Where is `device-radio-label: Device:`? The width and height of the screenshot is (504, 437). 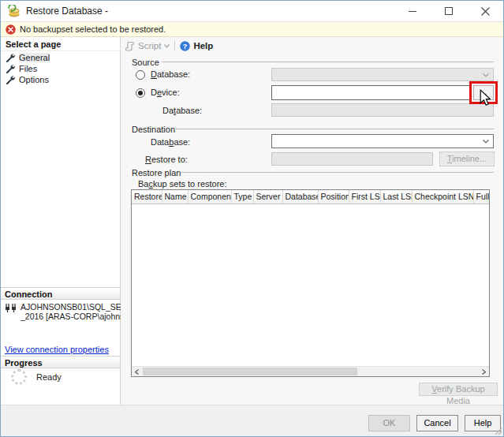 device-radio-label: Device: is located at coordinates (166, 92).